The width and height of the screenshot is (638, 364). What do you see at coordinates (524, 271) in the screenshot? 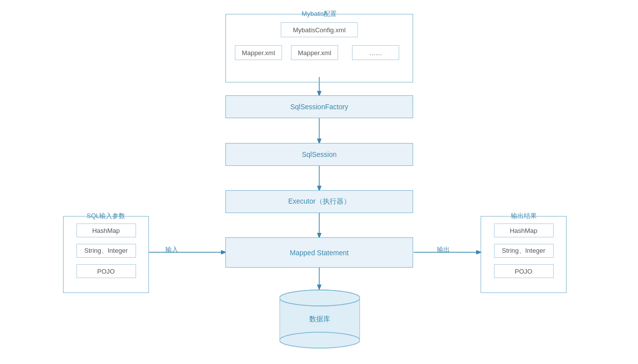
I see `output-item3-box: POJO` at bounding box center [524, 271].